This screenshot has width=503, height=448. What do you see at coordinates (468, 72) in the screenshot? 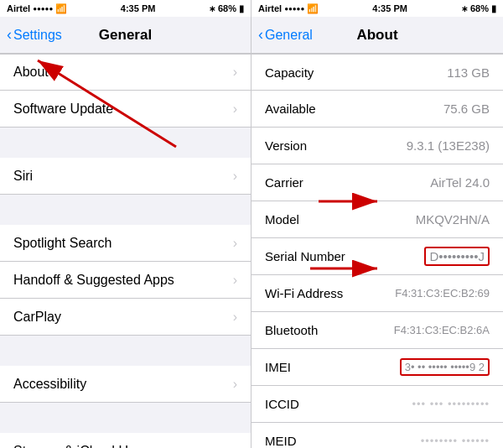
I see `capacity-value: 113 GB` at bounding box center [468, 72].